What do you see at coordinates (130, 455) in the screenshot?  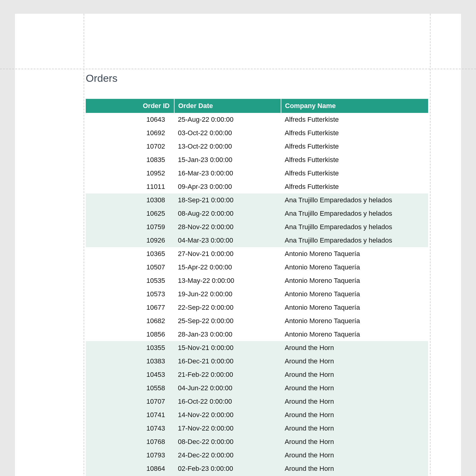 I see `cell-order-id: 10793` at bounding box center [130, 455].